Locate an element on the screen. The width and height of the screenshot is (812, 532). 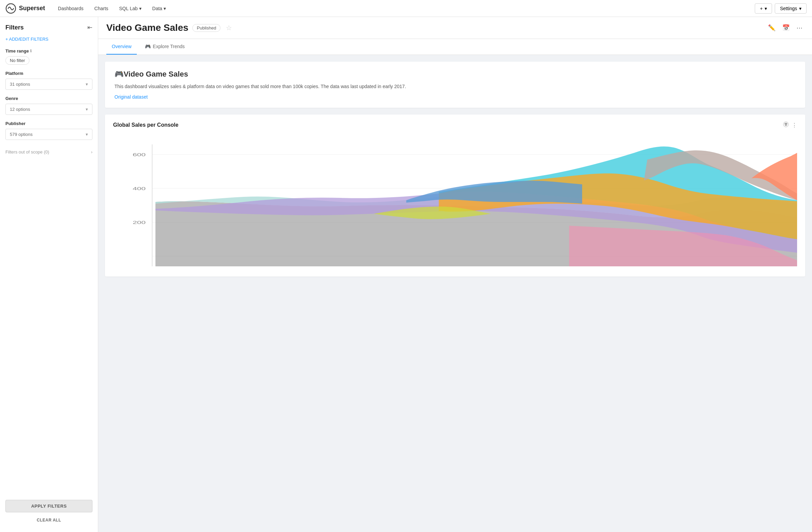
clear-all-button: CLEAR ALL is located at coordinates (49, 520).